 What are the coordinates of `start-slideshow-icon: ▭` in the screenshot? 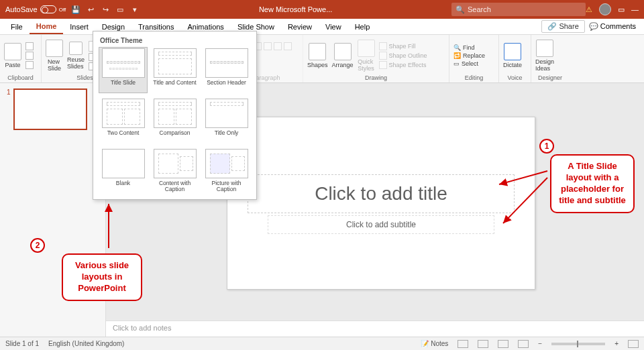 It's located at (120, 9).